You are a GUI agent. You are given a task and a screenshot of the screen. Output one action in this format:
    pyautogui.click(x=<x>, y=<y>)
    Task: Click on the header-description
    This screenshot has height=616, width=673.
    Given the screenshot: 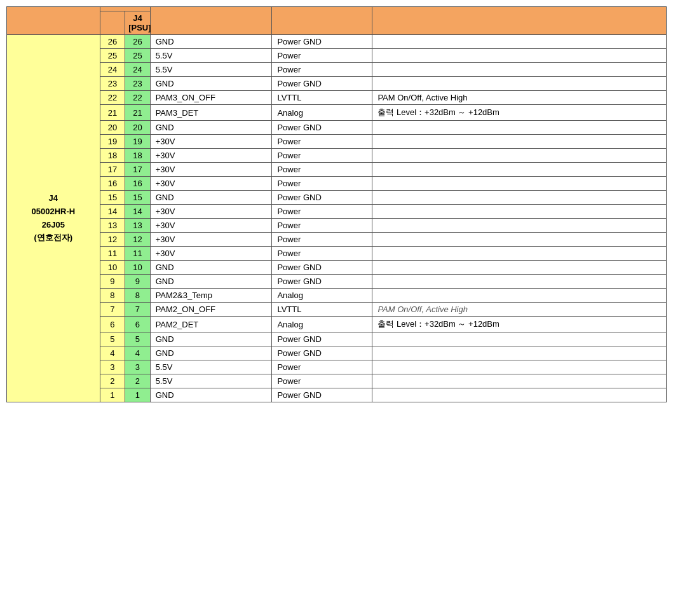 What is the action you would take?
    pyautogui.click(x=211, y=21)
    